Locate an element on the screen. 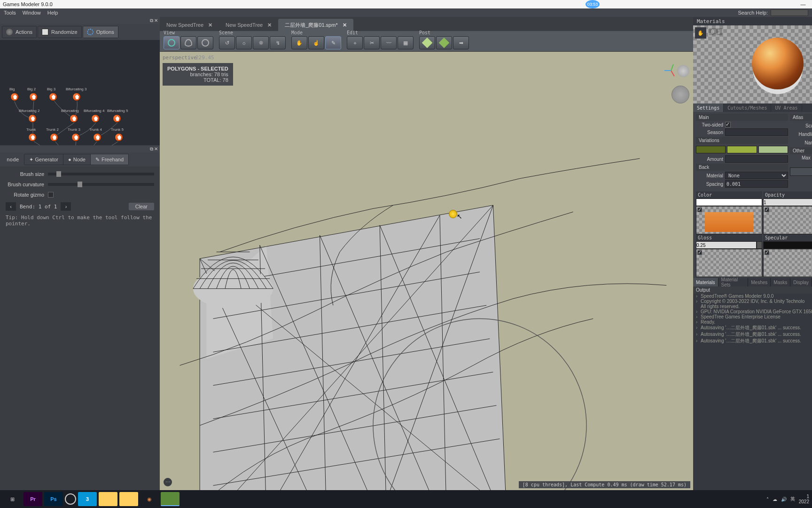 This screenshot has height=508, width=812. tab-0: New SpeedTree✕ is located at coordinates (189, 25).